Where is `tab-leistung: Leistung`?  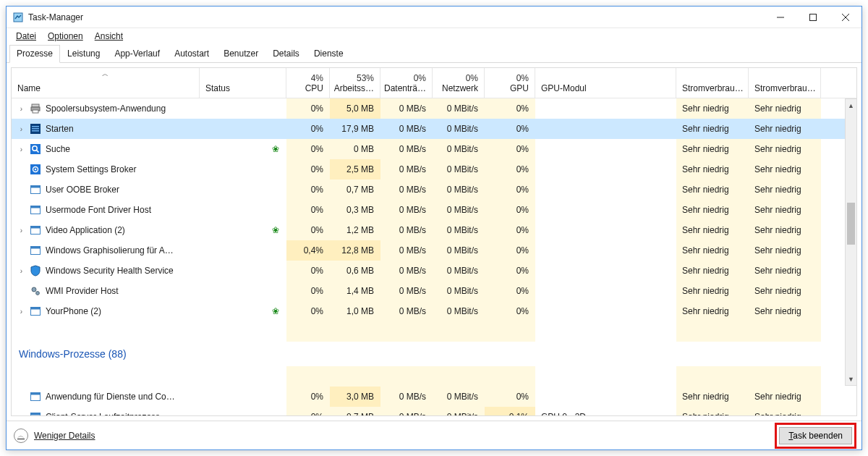
tab-leistung: Leistung is located at coordinates (84, 54).